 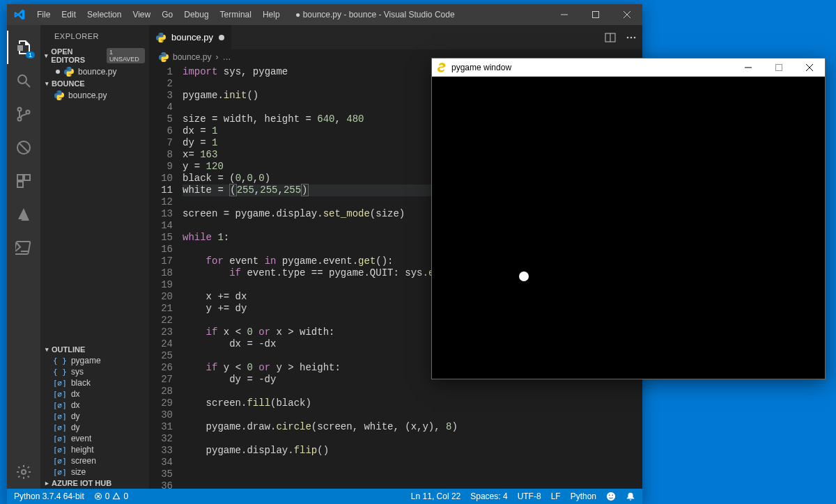 What do you see at coordinates (779, 68) in the screenshot?
I see `pygame-maximize-icon` at bounding box center [779, 68].